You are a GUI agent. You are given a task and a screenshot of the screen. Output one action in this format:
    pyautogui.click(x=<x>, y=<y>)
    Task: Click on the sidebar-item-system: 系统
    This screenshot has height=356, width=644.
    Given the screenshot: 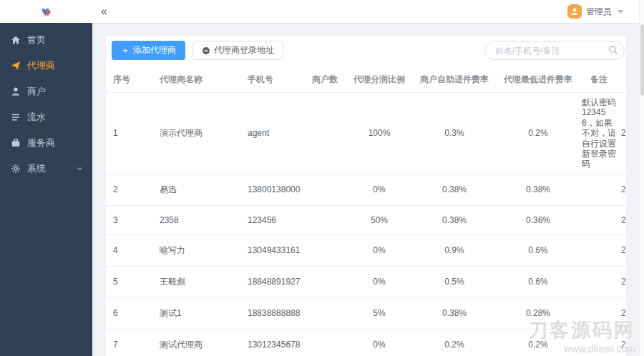 What is the action you would take?
    pyautogui.click(x=46, y=169)
    